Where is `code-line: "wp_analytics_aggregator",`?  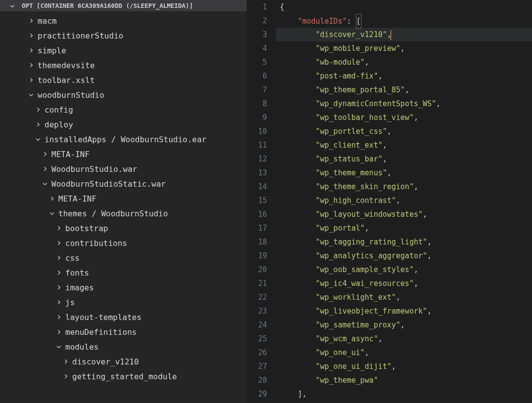 code-line: "wp_analytics_aggregator", is located at coordinates (404, 256).